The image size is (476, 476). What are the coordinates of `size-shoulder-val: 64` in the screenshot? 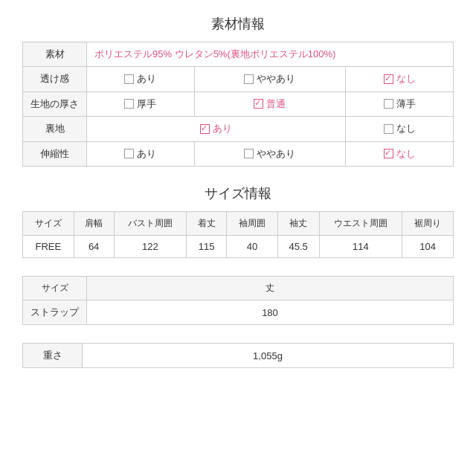 It's located at (94, 247).